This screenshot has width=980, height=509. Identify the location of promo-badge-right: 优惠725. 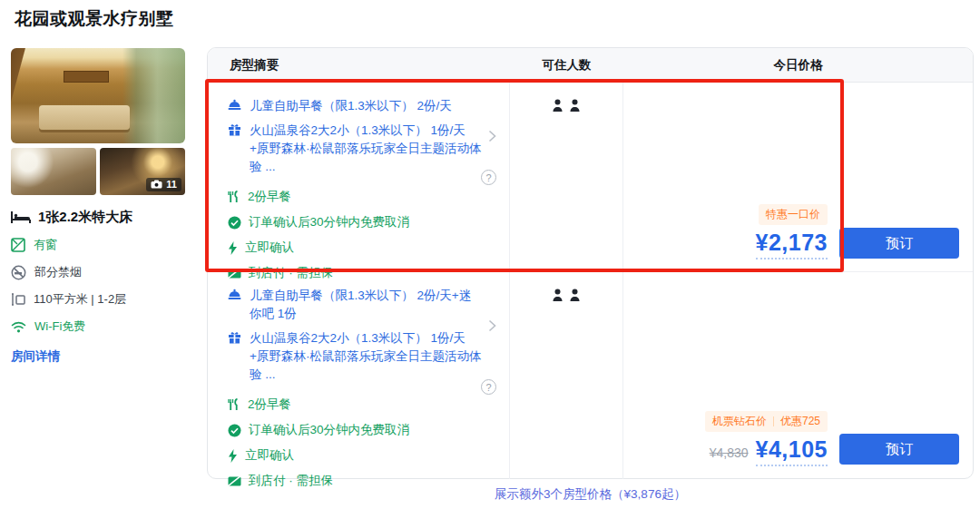
(800, 421).